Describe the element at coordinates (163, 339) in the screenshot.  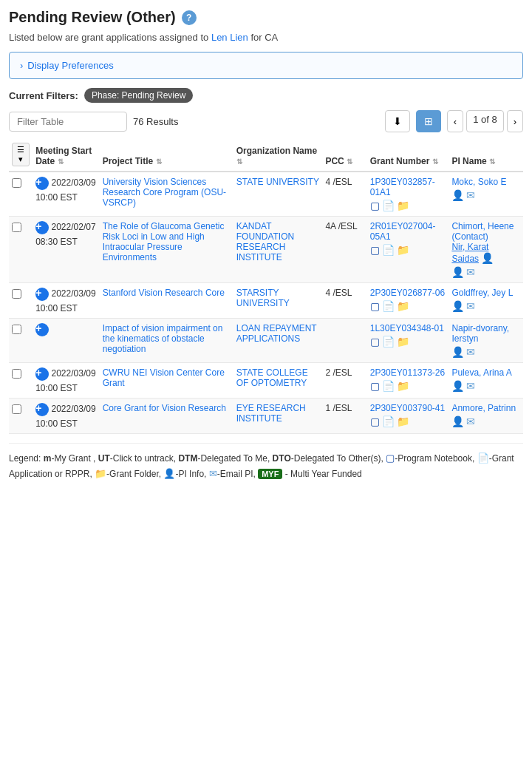
I see `project-title-link: Impact of vision impairment on the kinem…` at that location.